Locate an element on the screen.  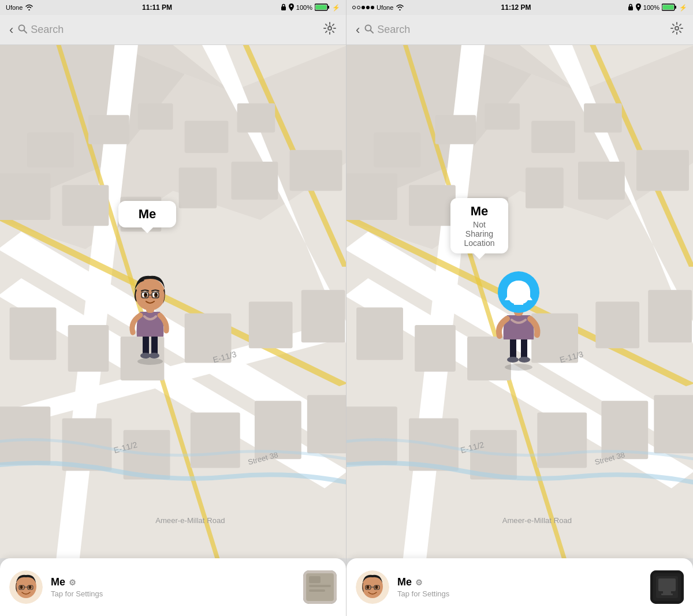
right-battery-pct: 100% is located at coordinates (651, 8).